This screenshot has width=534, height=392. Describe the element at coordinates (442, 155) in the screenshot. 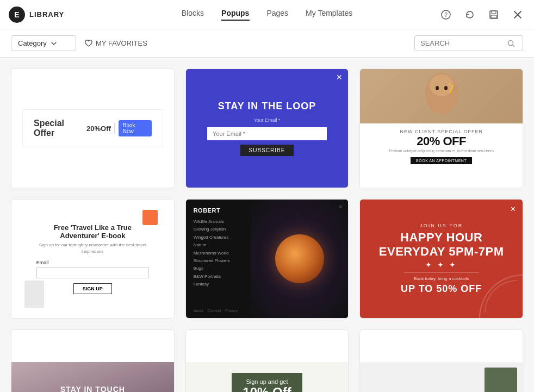

I see `20off-content: NEW CLIENT SPECIAL OFFER 20% OFF Pretium…` at that location.